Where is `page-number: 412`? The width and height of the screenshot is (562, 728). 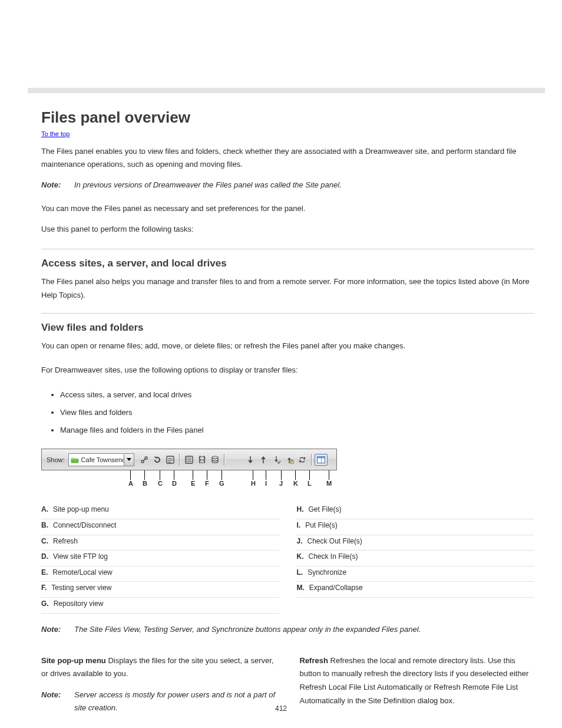
page-number: 412 is located at coordinates (281, 709).